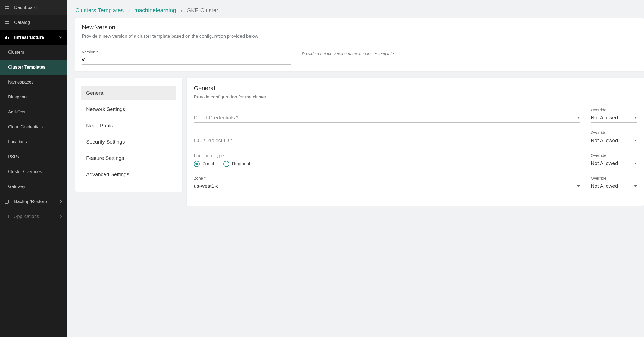 The height and width of the screenshot is (337, 644). What do you see at coordinates (129, 109) in the screenshot?
I see `tab-network-settings: Network Settings` at bounding box center [129, 109].